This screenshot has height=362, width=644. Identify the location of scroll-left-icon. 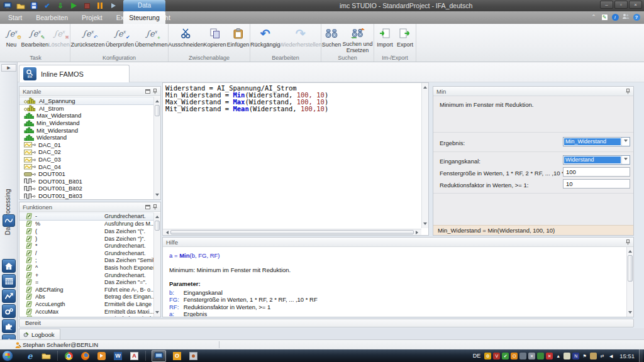
(166, 233).